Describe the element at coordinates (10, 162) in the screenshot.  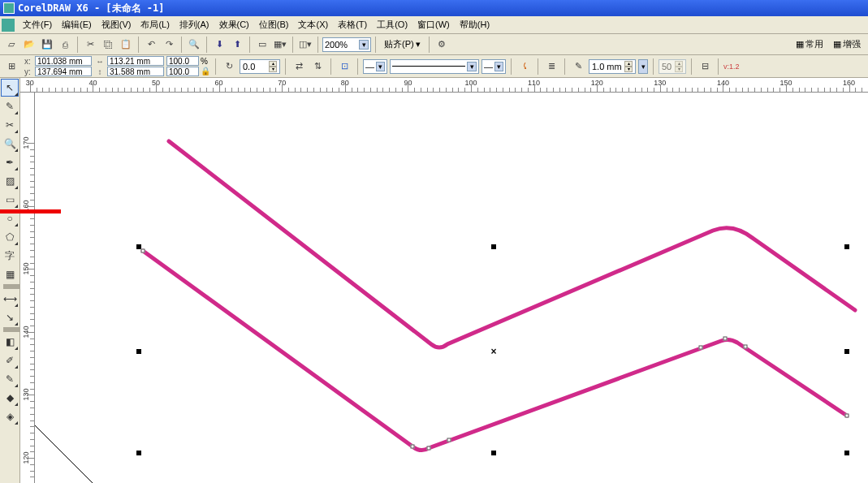
I see `freehand-tool: ✒` at that location.